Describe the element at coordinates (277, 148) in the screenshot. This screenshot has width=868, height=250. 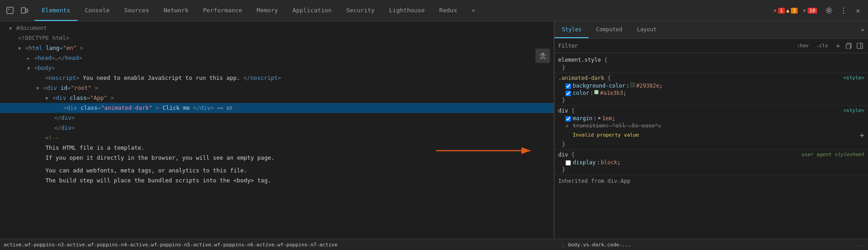
I see `tree-line-text1: This HTML file is a template.` at that location.